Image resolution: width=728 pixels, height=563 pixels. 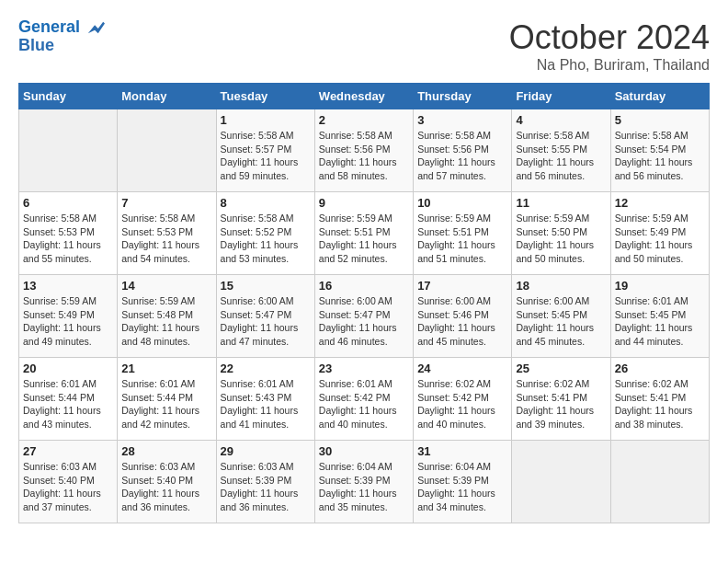 What do you see at coordinates (364, 234) in the screenshot?
I see `calendar-cell: 9Sunrise: 5:59 AMSunset: 5:51 PMDaylight…` at bounding box center [364, 234].